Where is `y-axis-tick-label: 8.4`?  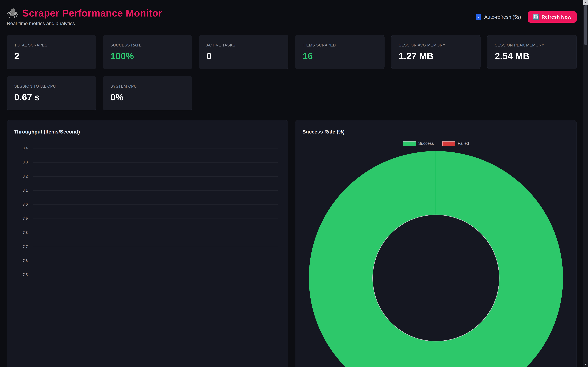 y-axis-tick-label: 8.4 is located at coordinates (21, 148).